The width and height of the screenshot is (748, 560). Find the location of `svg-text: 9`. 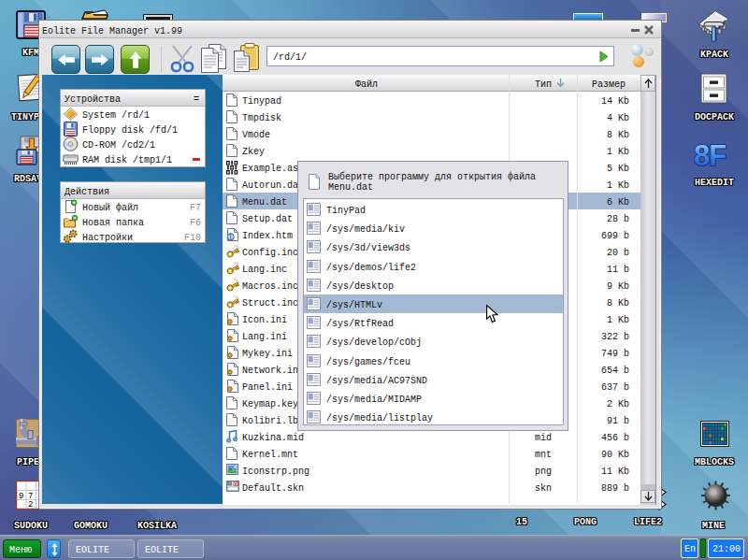

svg-text: 9 is located at coordinates (21, 496).